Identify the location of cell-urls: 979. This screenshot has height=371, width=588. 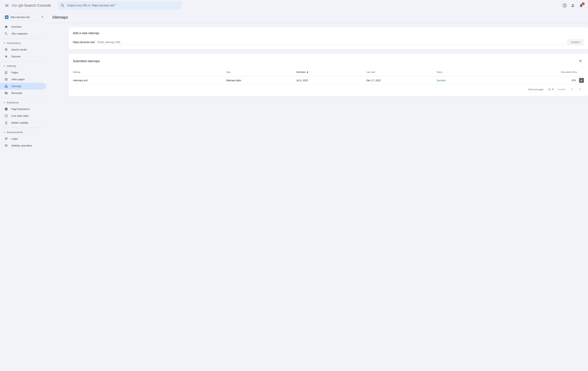
(539, 81).